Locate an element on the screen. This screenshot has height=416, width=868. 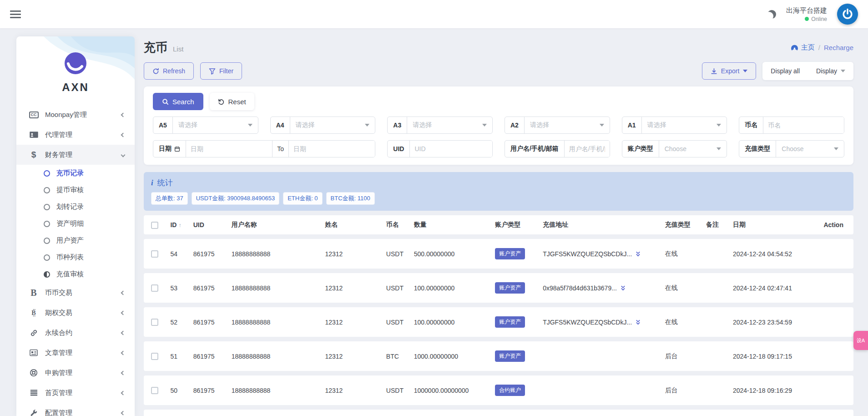
select-all-checkbox is located at coordinates (155, 225).